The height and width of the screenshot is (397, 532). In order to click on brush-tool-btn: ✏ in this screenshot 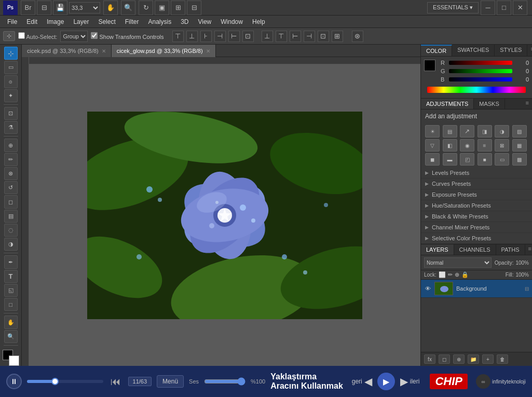, I will do `click(11, 160)`.